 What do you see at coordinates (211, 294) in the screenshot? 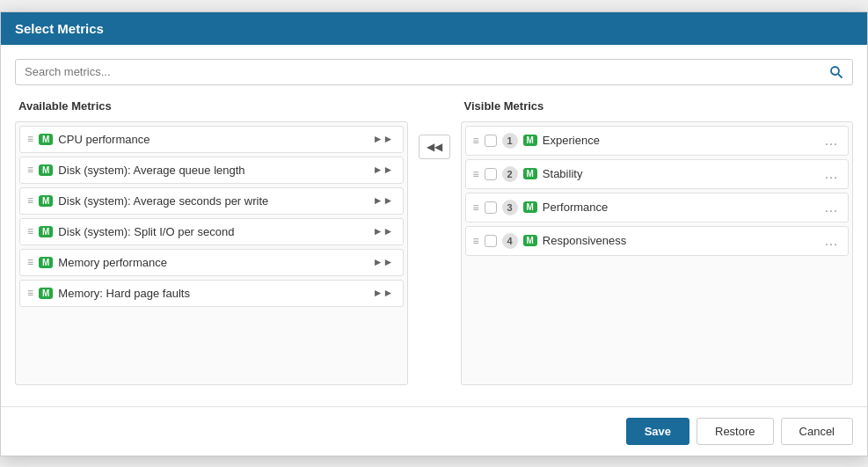
I see `available-metric-item: ≡ M Memory: Hard page faults ►►` at bounding box center [211, 294].